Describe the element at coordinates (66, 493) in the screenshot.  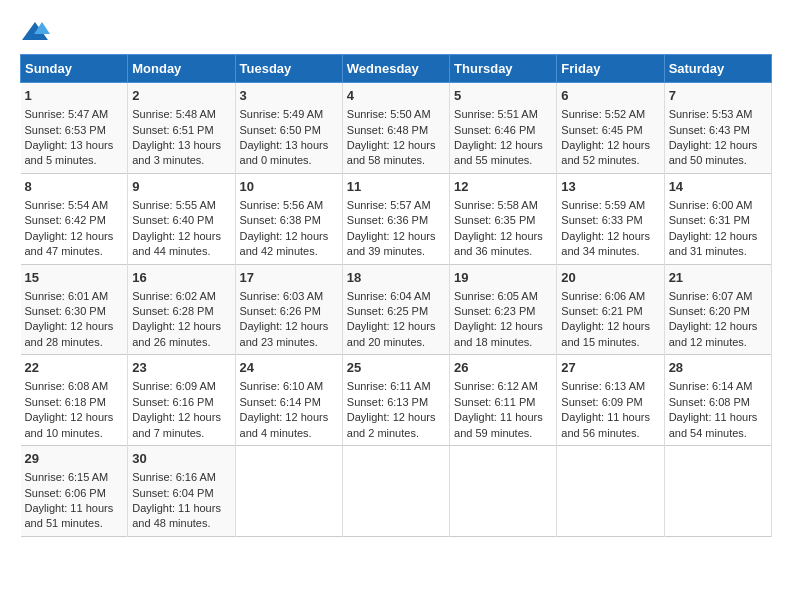
I see `sunset: Sunset: 6:06 PM` at that location.